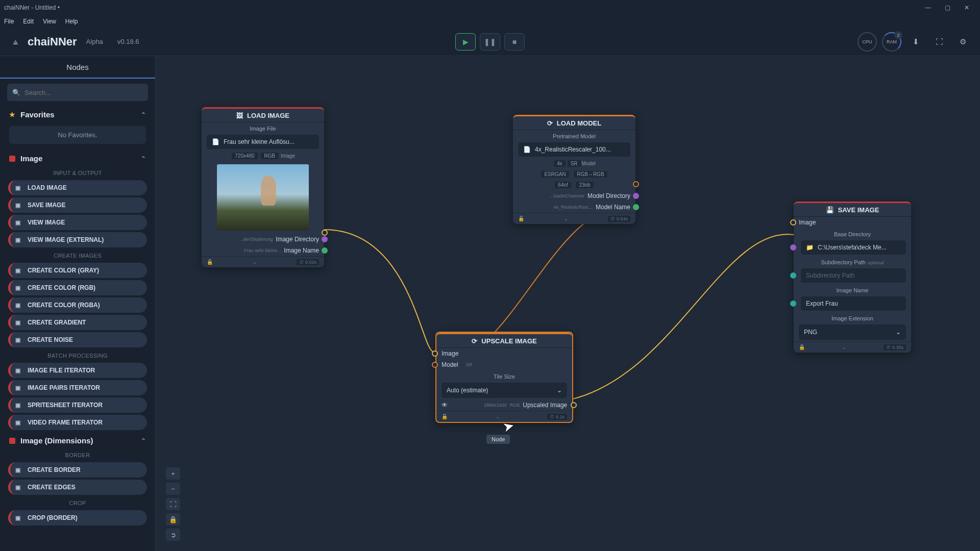 The height and width of the screenshot is (551, 980). Describe the element at coordinates (504, 390) in the screenshot. I see `tile-size-select: Auto (estimate)⌄` at that location.